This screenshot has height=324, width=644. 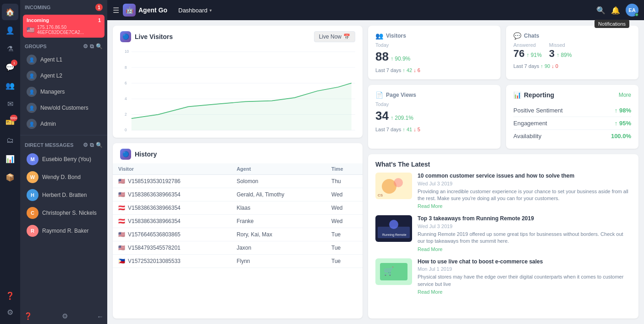 I want to click on chats-answered-val: 76 ↑ 91%, so click(x=528, y=54).